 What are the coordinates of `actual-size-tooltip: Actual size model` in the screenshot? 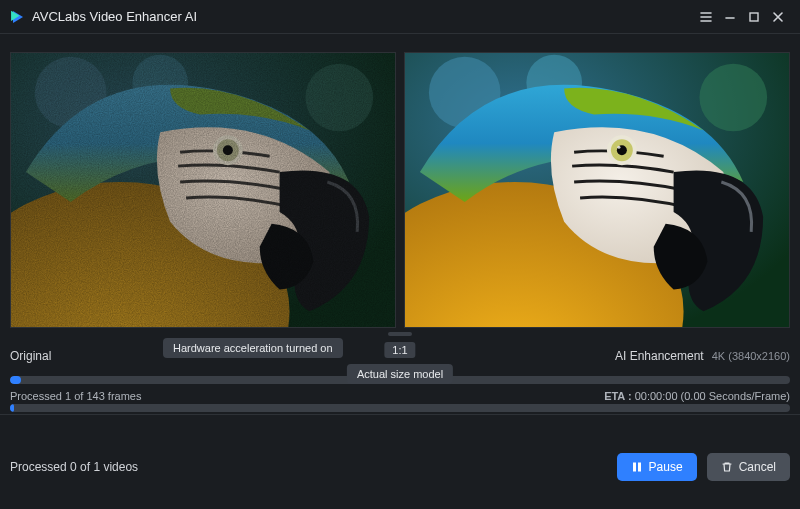 It's located at (400, 374).